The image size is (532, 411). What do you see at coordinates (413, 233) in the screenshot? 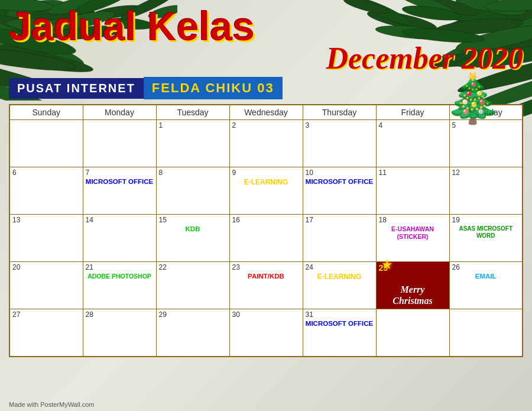
I see `calendar-event: E-USAHAWAN (STICKER)` at bounding box center [413, 233].